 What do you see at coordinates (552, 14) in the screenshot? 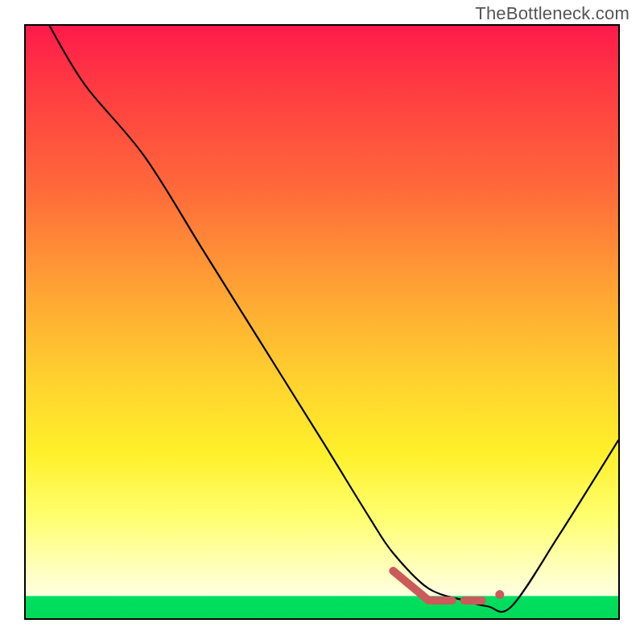
I see `watermark-text: TheBottleneck.com` at bounding box center [552, 14].